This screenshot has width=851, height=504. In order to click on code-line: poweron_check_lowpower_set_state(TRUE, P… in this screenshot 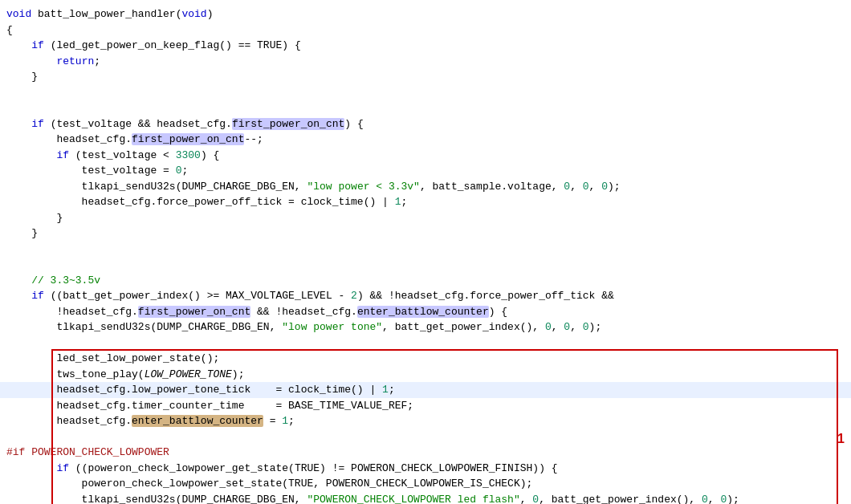, I will do `click(426, 484)`.